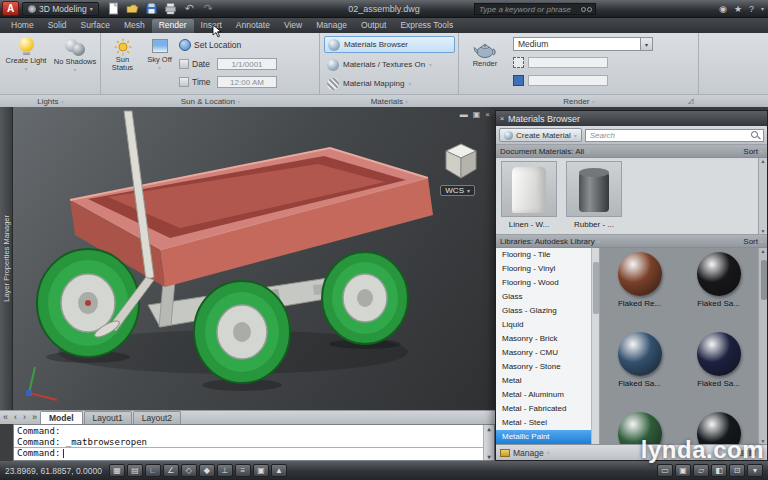 Image resolution: width=768 pixels, height=480 pixels. What do you see at coordinates (122, 64) in the screenshot?
I see `sun-status-button: Sun Status` at bounding box center [122, 64].